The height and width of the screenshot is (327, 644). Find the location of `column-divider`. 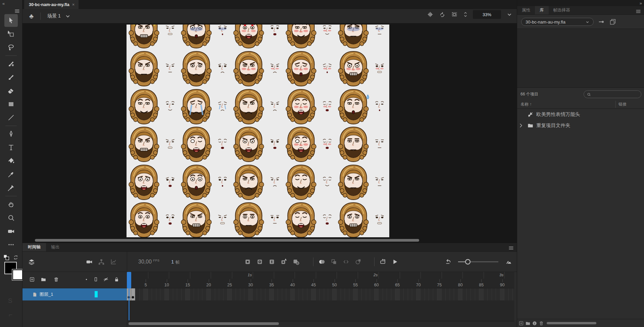

column-divider is located at coordinates (615, 104).